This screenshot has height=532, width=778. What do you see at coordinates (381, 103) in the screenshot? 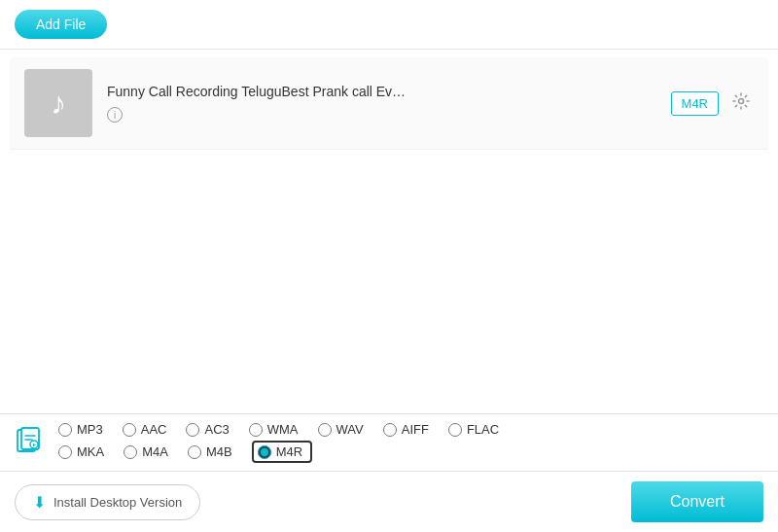
I see `file-info: Funny Call Recording TeluguBest Prank ca…` at bounding box center [381, 103].